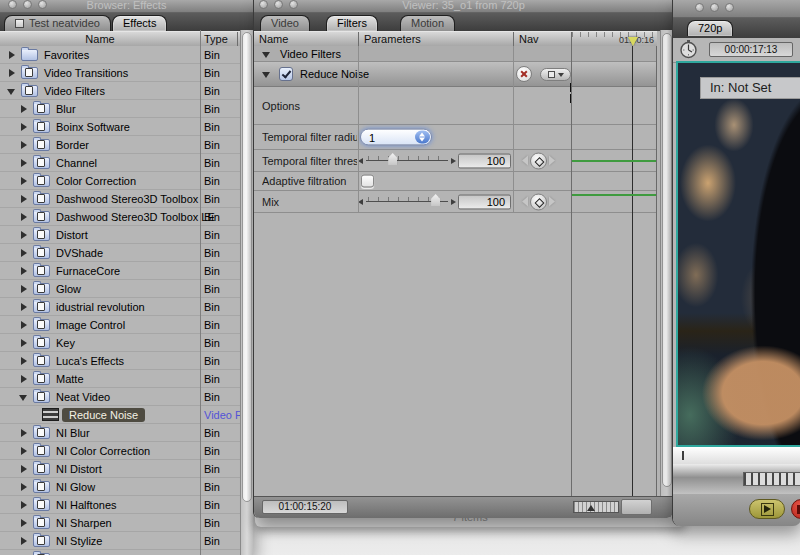 The width and height of the screenshot is (800, 555). I want to click on browser-row: BlurBin, so click(120, 109).